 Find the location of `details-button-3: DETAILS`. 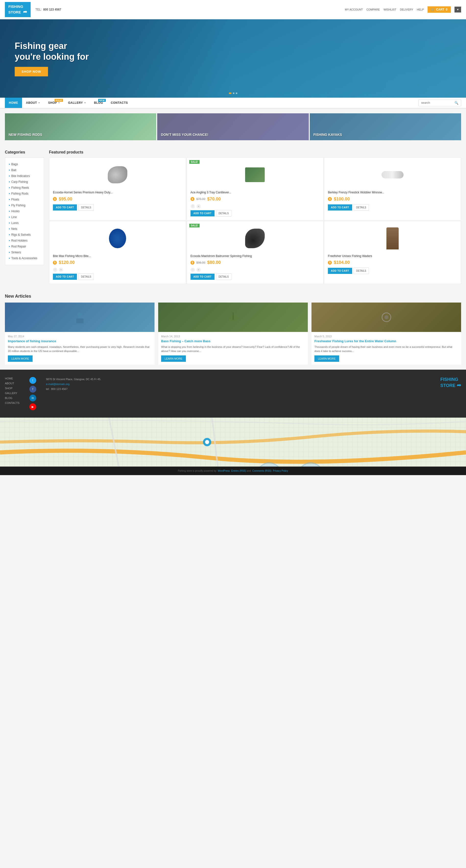

details-button-3: DETAILS is located at coordinates (361, 208).